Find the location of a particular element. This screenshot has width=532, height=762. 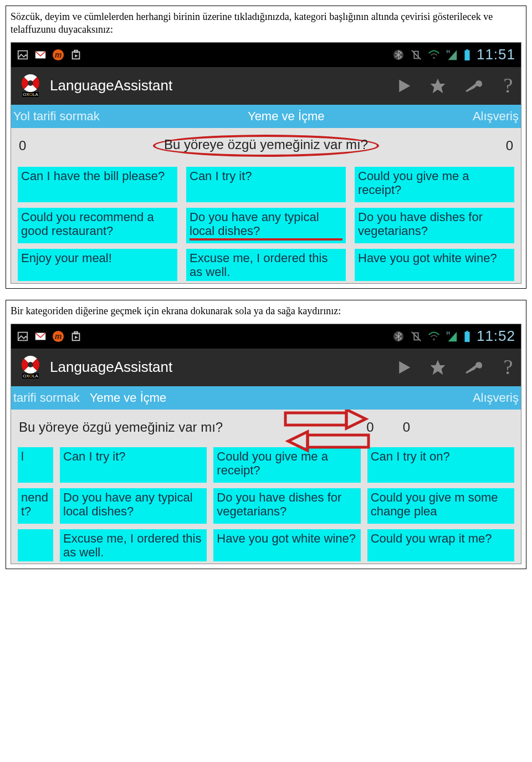

translation-row: 0 Bu yöreye özgü yemeğiniz var mı? 0 is located at coordinates (266, 147).